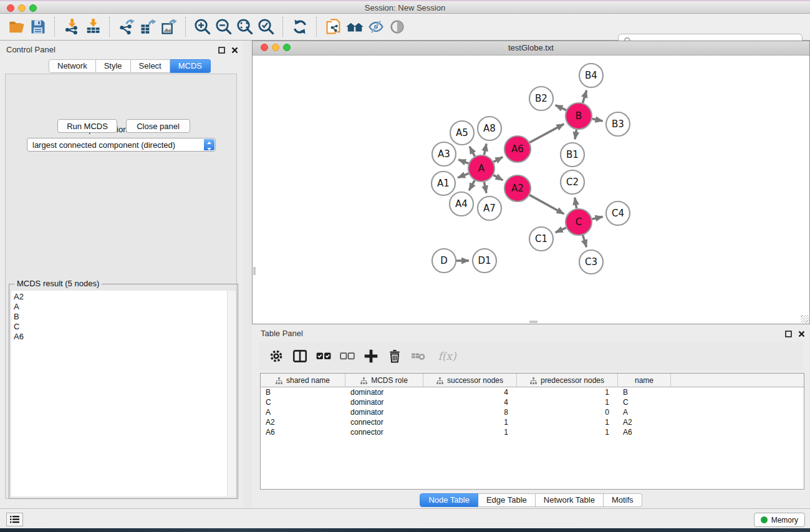 The height and width of the screenshot is (532, 810). What do you see at coordinates (489, 128) in the screenshot?
I see `node-A8: A8` at bounding box center [489, 128].